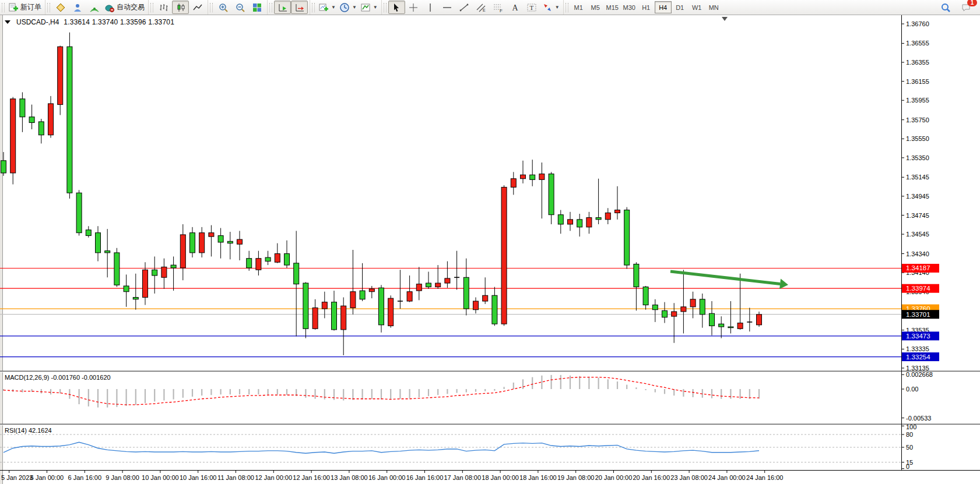 This screenshot has height=484, width=980. What do you see at coordinates (464, 7) in the screenshot?
I see `trendline-button` at bounding box center [464, 7].